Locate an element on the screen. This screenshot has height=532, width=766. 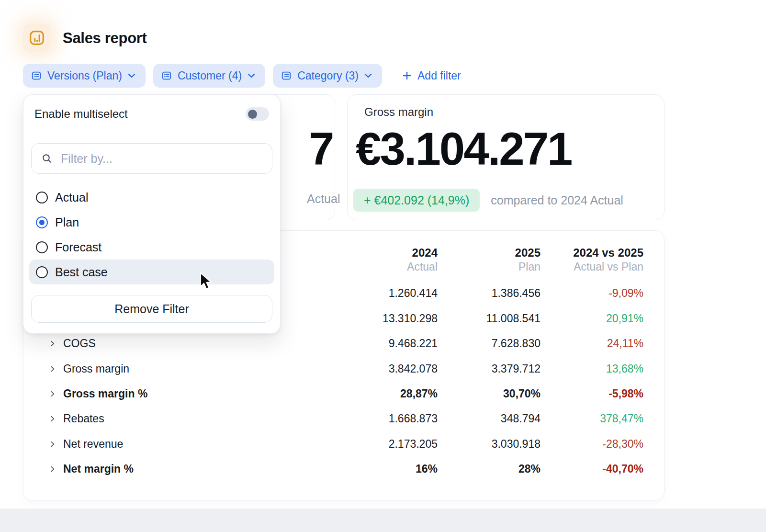
table-row: Rebates1.668.873348.794378,47% is located at coordinates (346, 419).